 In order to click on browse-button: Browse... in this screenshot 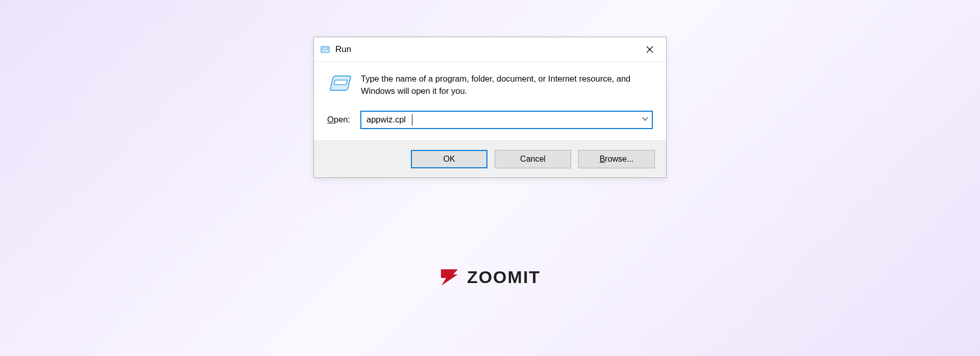, I will do `click(617, 159)`.